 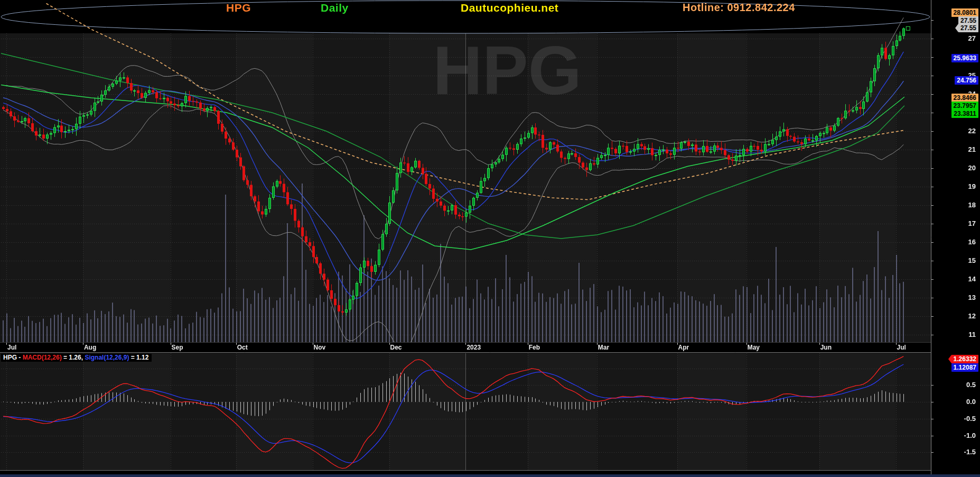 What do you see at coordinates (42, 357) in the screenshot?
I see `macd-title-macd: MACD(12,26)` at bounding box center [42, 357].